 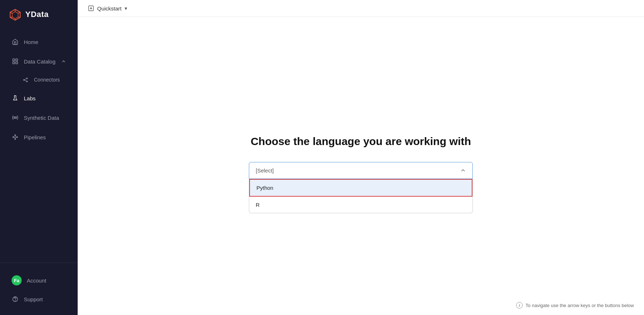 I want to click on hint-text: To navigate use the arrow keys or the bu…, so click(x=580, y=305).